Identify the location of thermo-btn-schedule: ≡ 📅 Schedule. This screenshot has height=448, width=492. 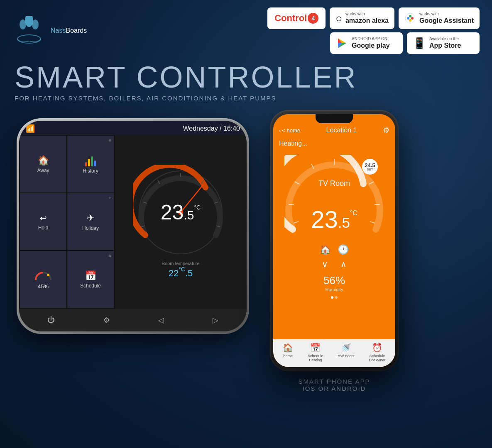
(91, 280).